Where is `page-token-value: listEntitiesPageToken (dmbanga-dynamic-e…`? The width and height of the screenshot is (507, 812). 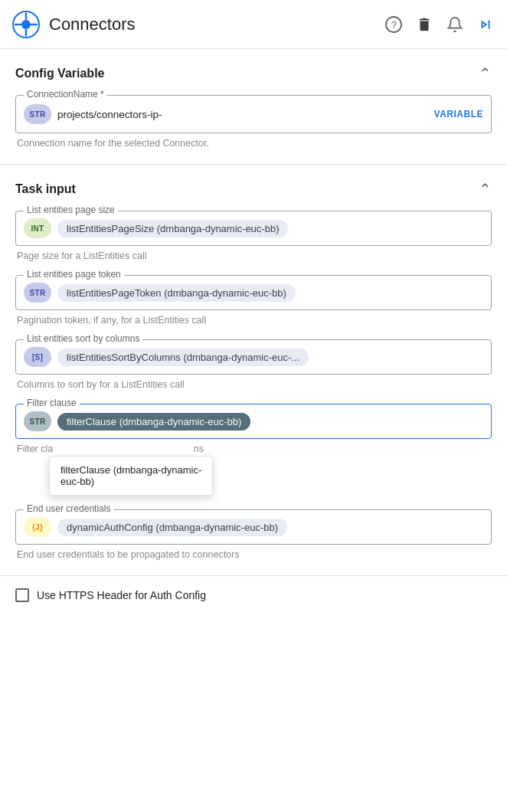
page-token-value: listEntitiesPageToken (dmbanga-dynamic-e… is located at coordinates (176, 293).